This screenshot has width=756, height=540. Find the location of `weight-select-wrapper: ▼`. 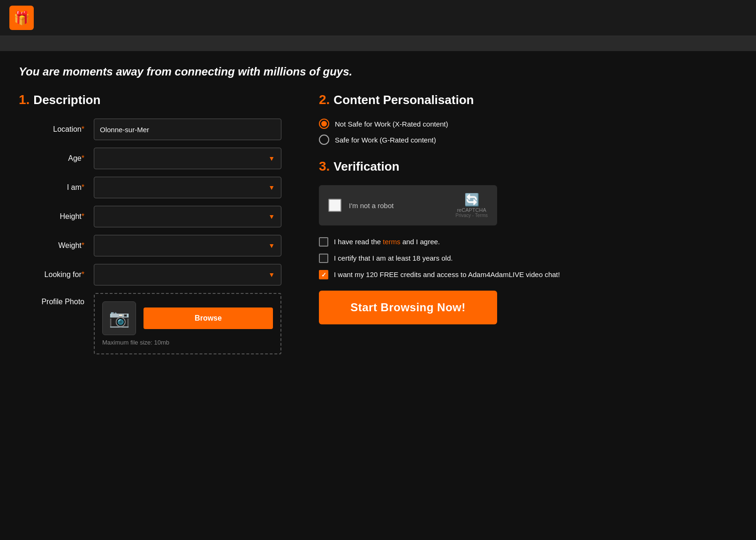

weight-select-wrapper: ▼ is located at coordinates (188, 246).